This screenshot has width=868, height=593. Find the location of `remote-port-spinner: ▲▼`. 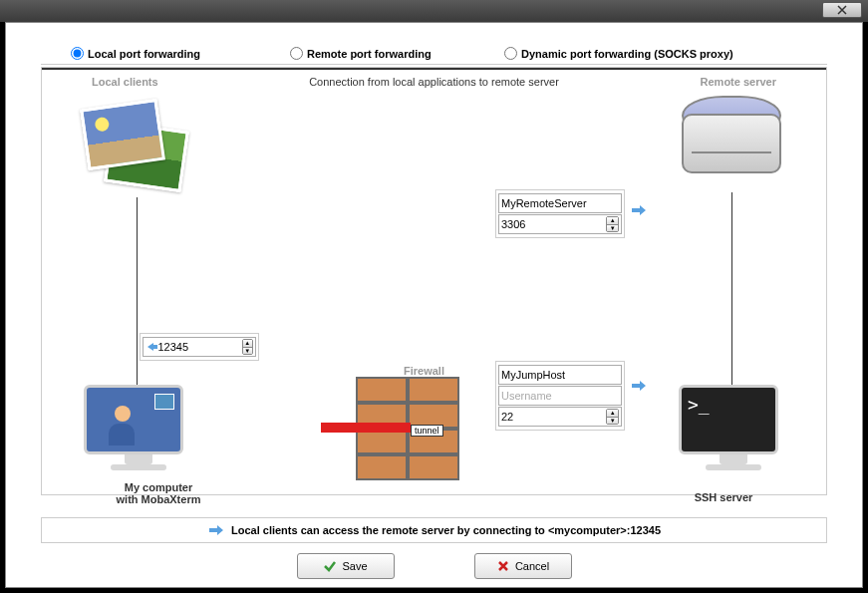

remote-port-spinner: ▲▼ is located at coordinates (612, 224).